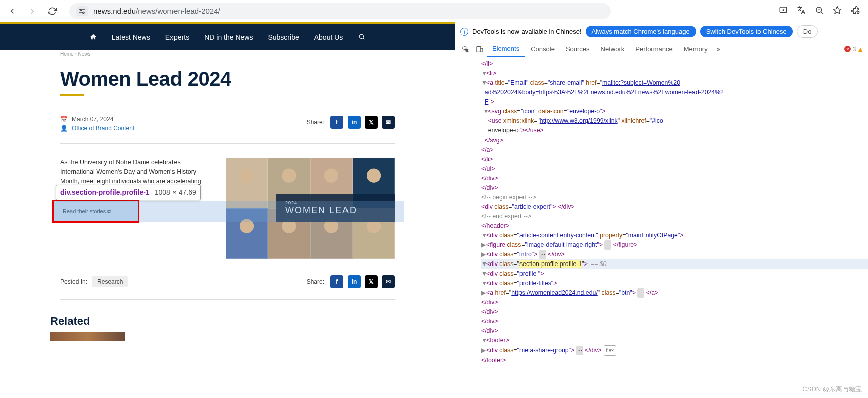 The height and width of the screenshot is (398, 868). I want to click on dom-line: ▶<a href="https://womenlead2024.nd.edu/"…, so click(675, 293).